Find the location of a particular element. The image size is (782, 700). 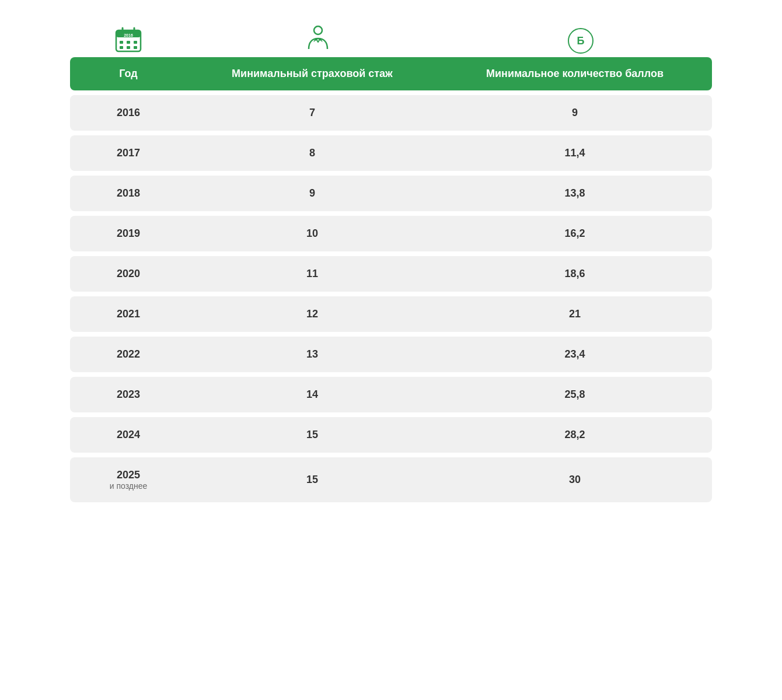

cell-balls: 23,4 is located at coordinates (575, 355).